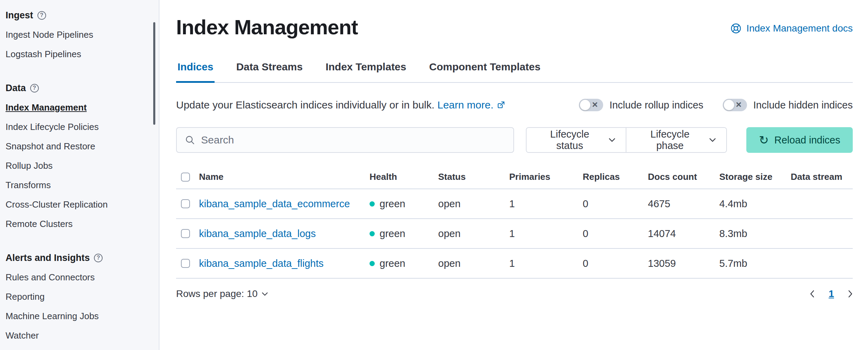 The image size is (868, 350). I want to click on sidebar-item-transforms: Transforms, so click(77, 185).